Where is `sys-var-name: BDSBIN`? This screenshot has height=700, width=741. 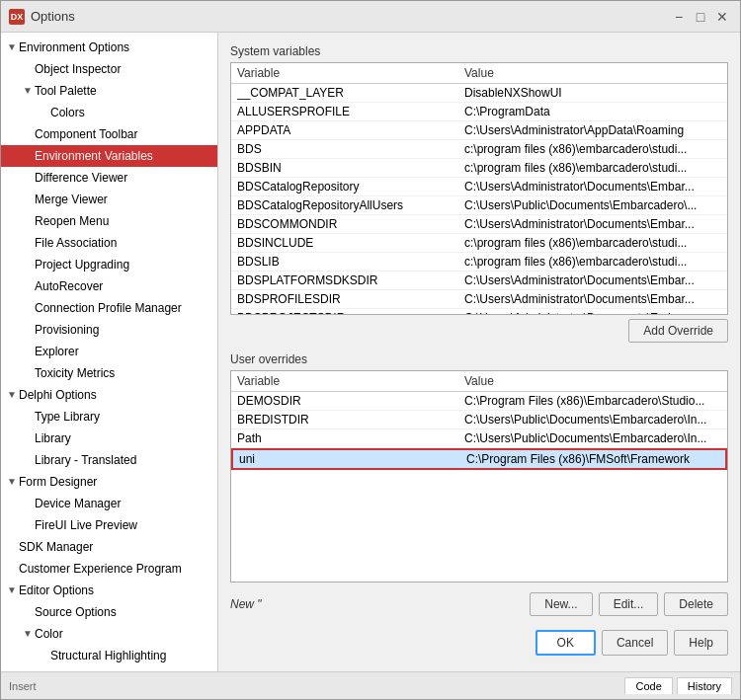
sys-var-name: BDSBIN is located at coordinates (351, 168).